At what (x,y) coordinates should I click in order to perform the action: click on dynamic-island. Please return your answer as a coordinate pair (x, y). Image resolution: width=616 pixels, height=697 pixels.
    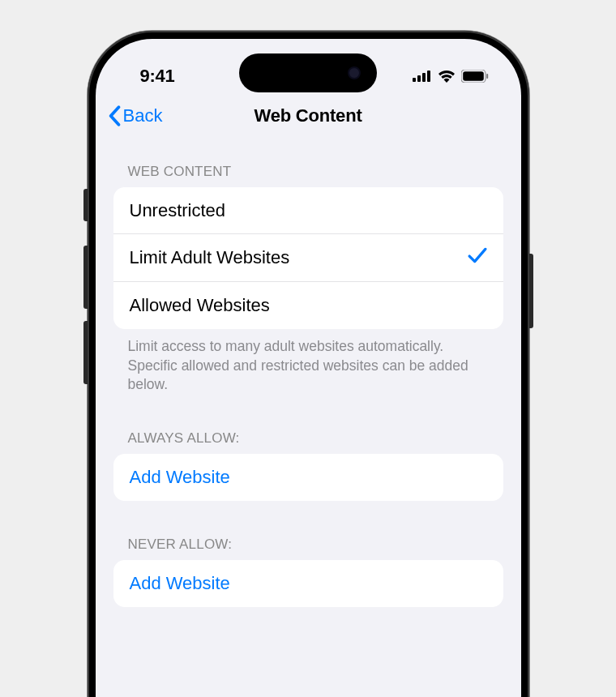
    Looking at the image, I should click on (308, 73).